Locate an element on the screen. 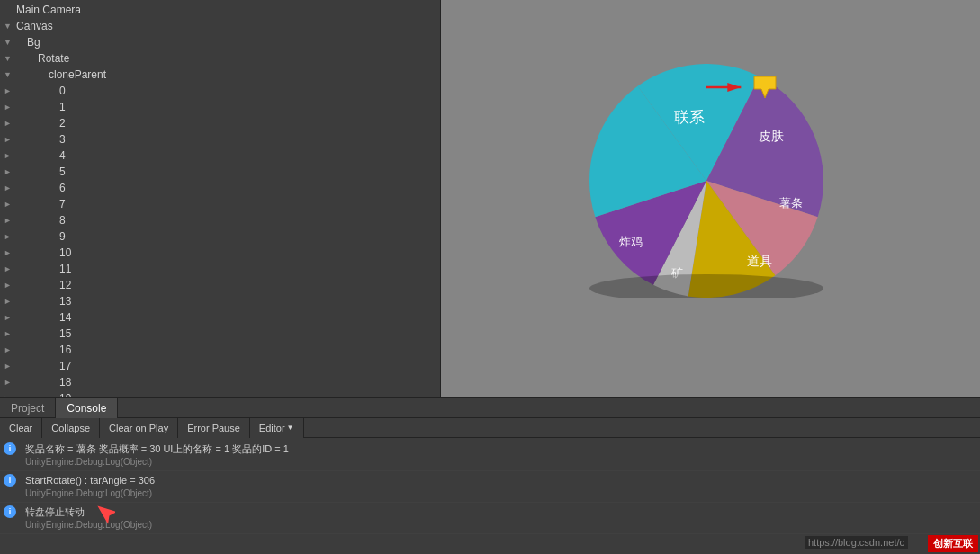 Image resolution: width=980 pixels, height=554 pixels. svg-text: 道具 is located at coordinates (759, 260).